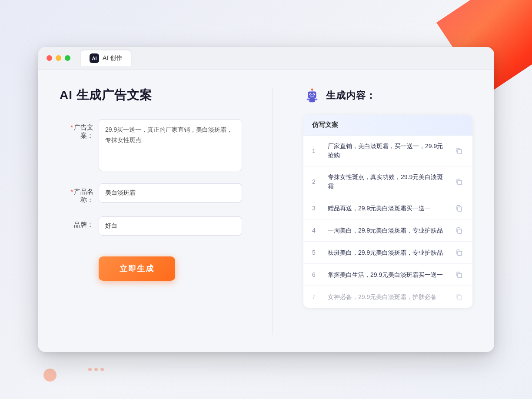 The height and width of the screenshot is (399, 532). Describe the element at coordinates (316, 182) in the screenshot. I see `row-number: 2` at that location.